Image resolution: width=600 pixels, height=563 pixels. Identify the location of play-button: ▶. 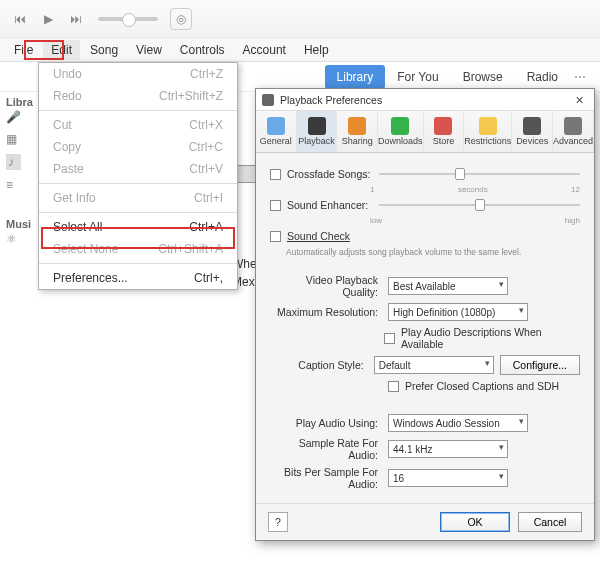
(48, 19).